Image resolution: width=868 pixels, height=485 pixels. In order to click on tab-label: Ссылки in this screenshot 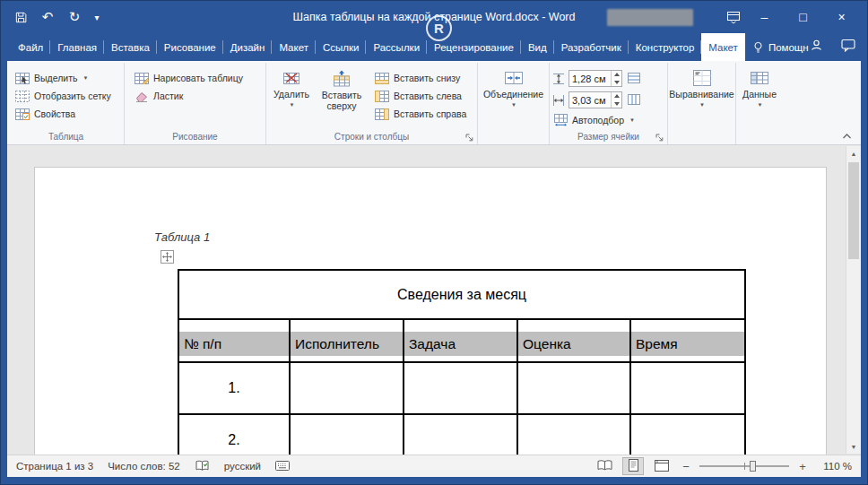, I will do `click(341, 48)`.